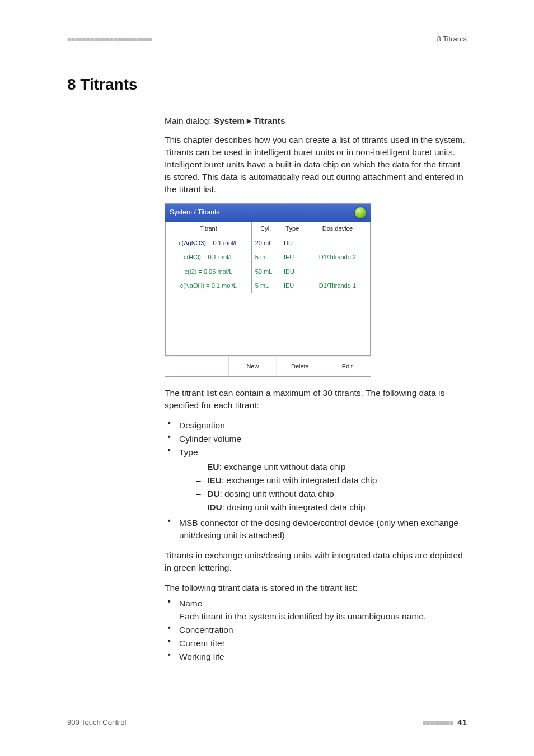 This screenshot has height=756, width=534. Describe the element at coordinates (213, 494) in the screenshot. I see `type-code: DU` at that location.